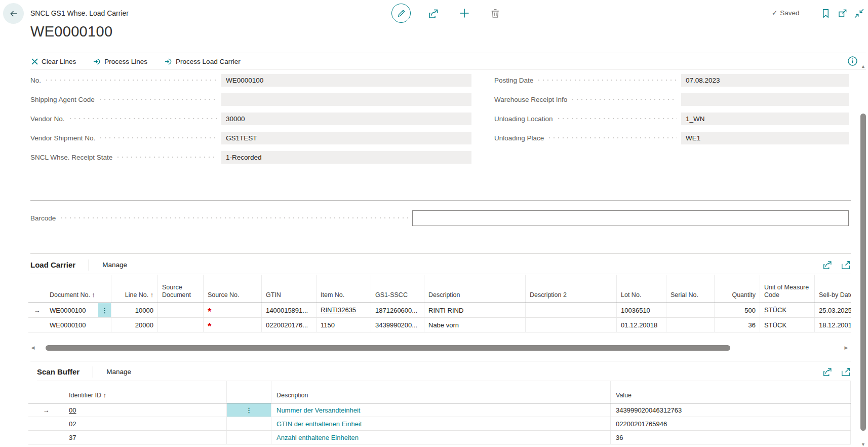 The height and width of the screenshot is (447, 868). Describe the element at coordinates (346, 99) in the screenshot. I see `field-shipping-agent-code-input` at that location.